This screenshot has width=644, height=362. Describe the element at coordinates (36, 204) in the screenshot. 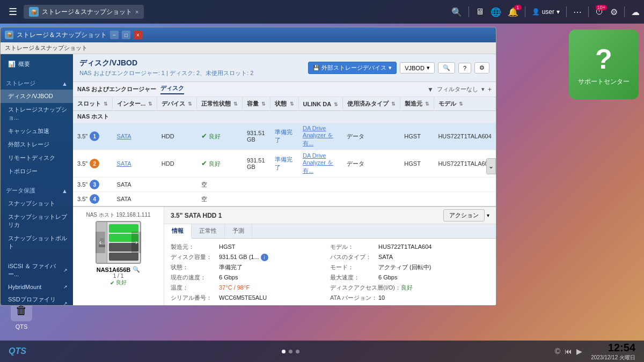

I see `sidebar-item-snapshot: スナップショット` at that location.